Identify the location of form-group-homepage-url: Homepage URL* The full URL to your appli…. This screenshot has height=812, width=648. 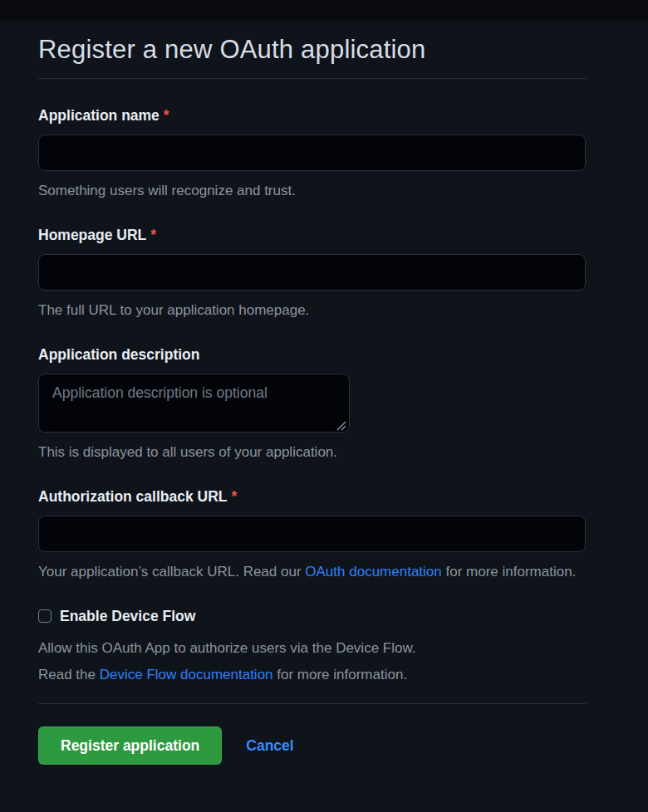
(312, 272).